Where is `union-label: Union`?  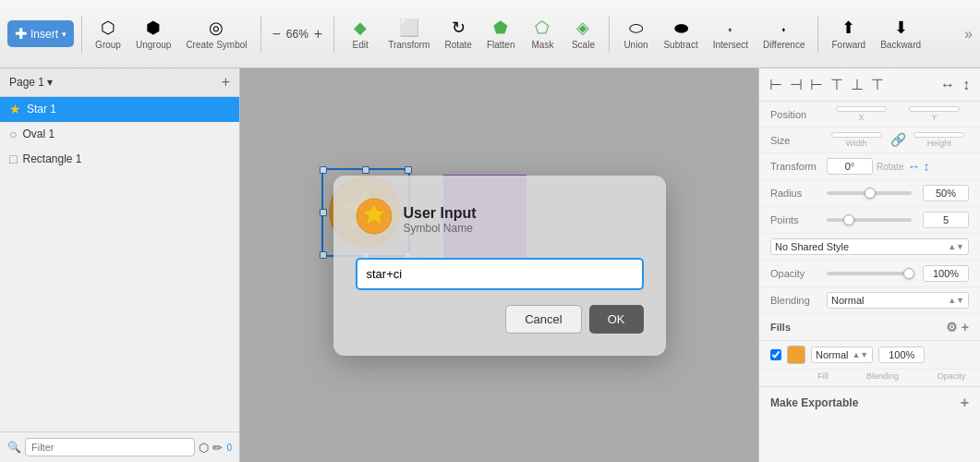
union-label: Union is located at coordinates (635, 44).